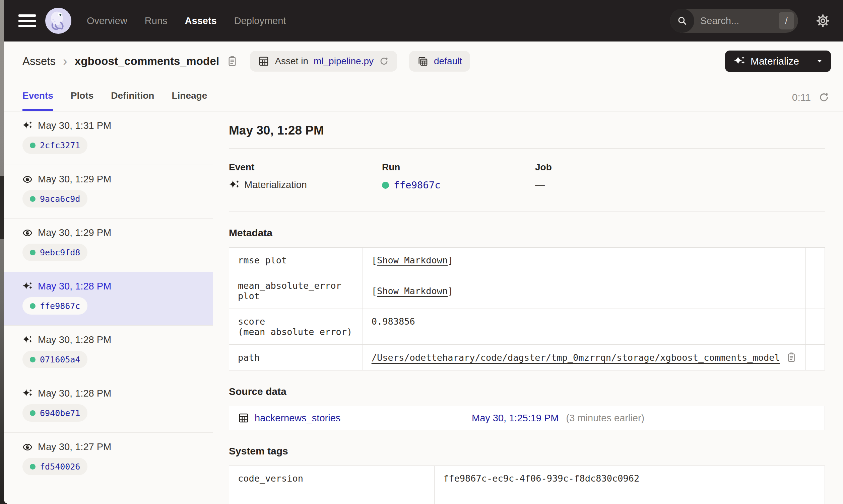 This screenshot has height=504, width=843. Describe the element at coordinates (276, 185) in the screenshot. I see `event-type-value: Materialization` at that location.